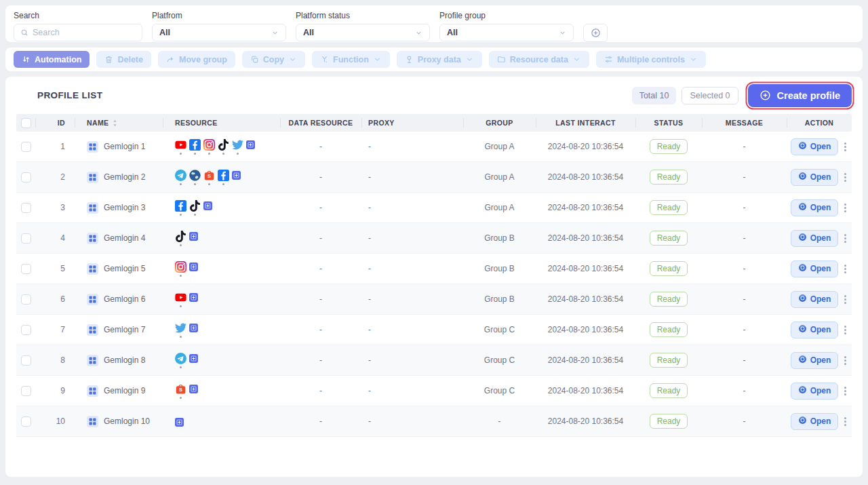 The image size is (868, 485). What do you see at coordinates (434, 422) in the screenshot?
I see `table-row: 10 Gemlogin 10 - - - 2024-08-20 10:36:54…` at bounding box center [434, 422].